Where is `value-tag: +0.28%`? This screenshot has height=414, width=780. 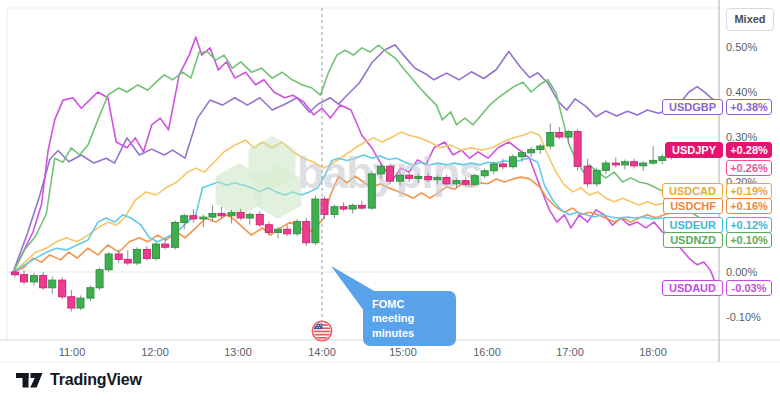
value-tag: +0.28% is located at coordinates (749, 150).